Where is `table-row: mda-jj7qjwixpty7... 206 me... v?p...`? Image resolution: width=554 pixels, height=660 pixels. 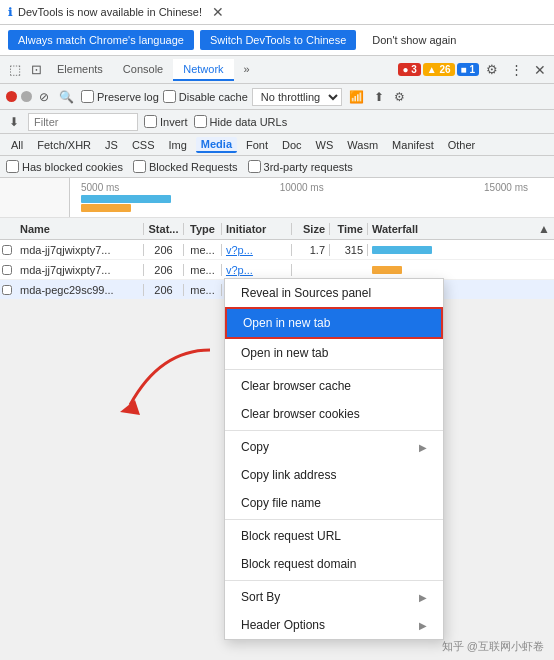
table-row: mda-jj7qjwixpty7... 206 me... v?p... is located at coordinates (277, 270).